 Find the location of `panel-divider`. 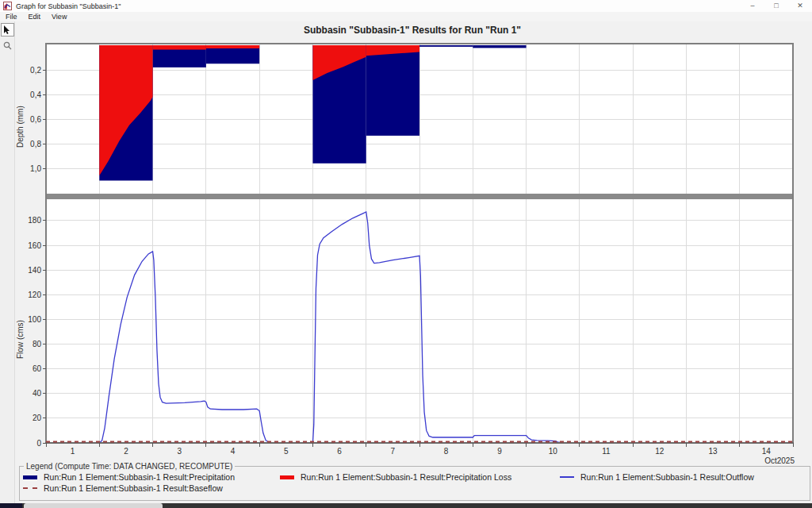

panel-divider is located at coordinates (419, 197).